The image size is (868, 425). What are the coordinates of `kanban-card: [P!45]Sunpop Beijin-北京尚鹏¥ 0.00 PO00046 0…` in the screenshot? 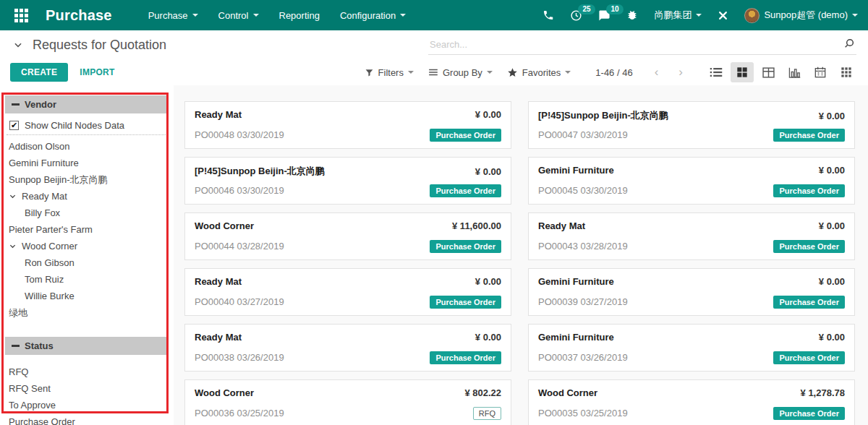 It's located at (348, 181).